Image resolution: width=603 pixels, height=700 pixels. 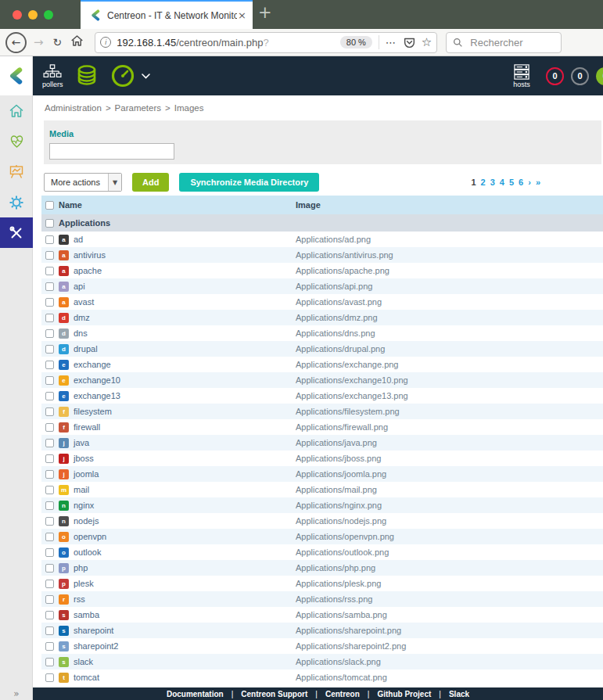 I want to click on forward-button: →, so click(x=39, y=42).